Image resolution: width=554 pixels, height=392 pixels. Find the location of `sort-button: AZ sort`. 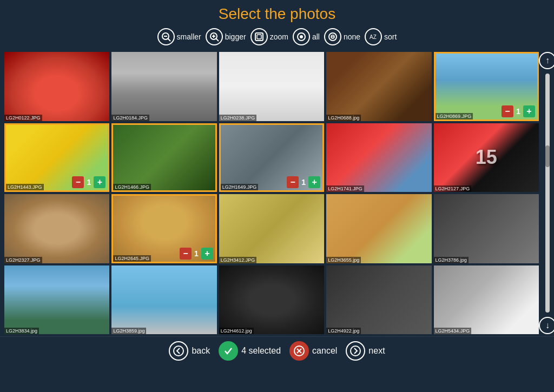

sort-button: AZ sort is located at coordinates (381, 37).